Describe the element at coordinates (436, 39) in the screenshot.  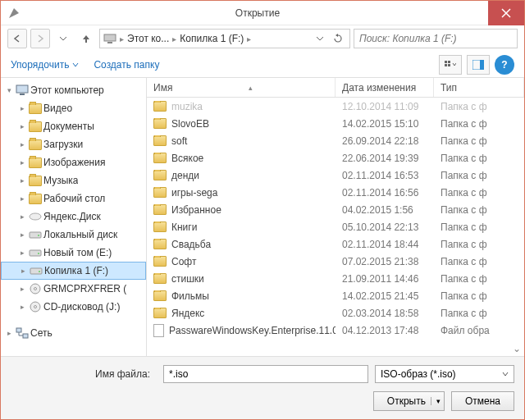
I see `search-input` at that location.